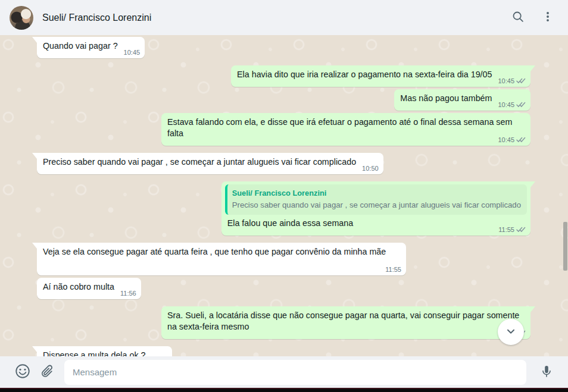 Image resolution: width=568 pixels, height=392 pixels. What do you see at coordinates (376, 208) in the screenshot?
I see `message-bubble: Sueli/ Francisco Lorenzini Preciso saber…` at bounding box center [376, 208].